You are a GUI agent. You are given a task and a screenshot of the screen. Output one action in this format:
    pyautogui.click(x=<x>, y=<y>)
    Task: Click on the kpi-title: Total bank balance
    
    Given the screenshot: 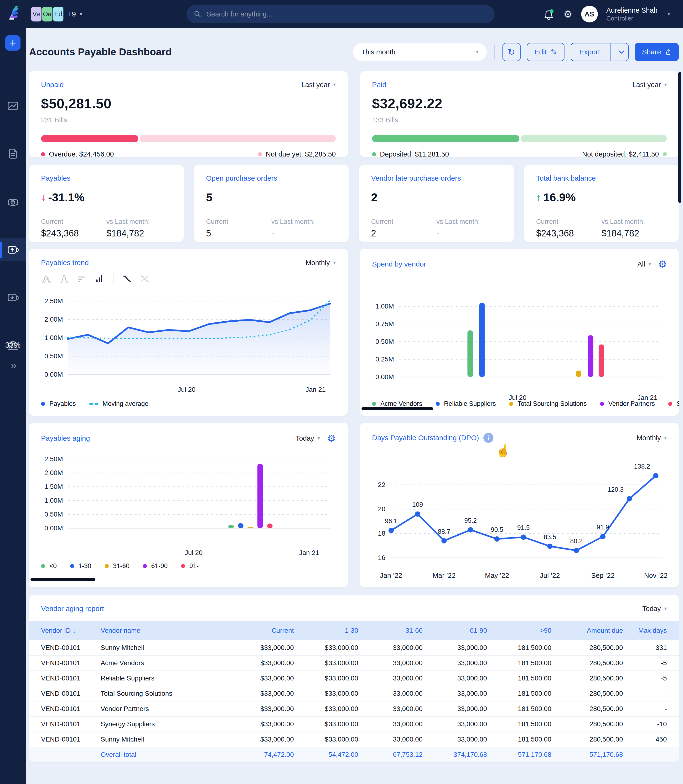 What is the action you would take?
    pyautogui.click(x=601, y=178)
    